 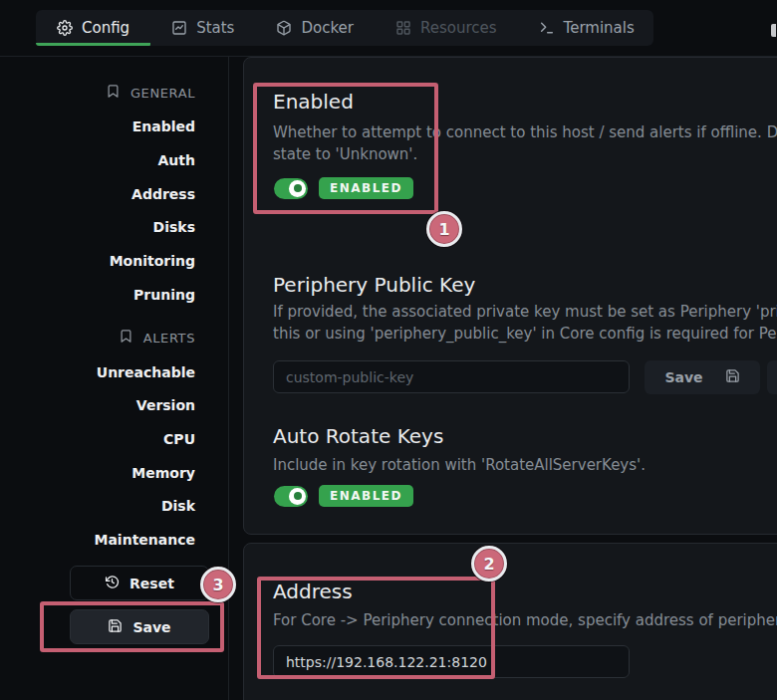 What do you see at coordinates (359, 436) in the screenshot?
I see `auto-rotate-section-title: Auto Rotate Keys` at bounding box center [359, 436].